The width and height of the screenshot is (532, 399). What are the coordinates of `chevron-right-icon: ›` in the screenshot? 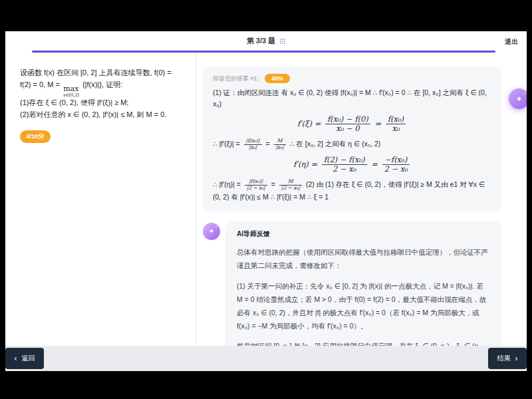 It's located at (517, 358).